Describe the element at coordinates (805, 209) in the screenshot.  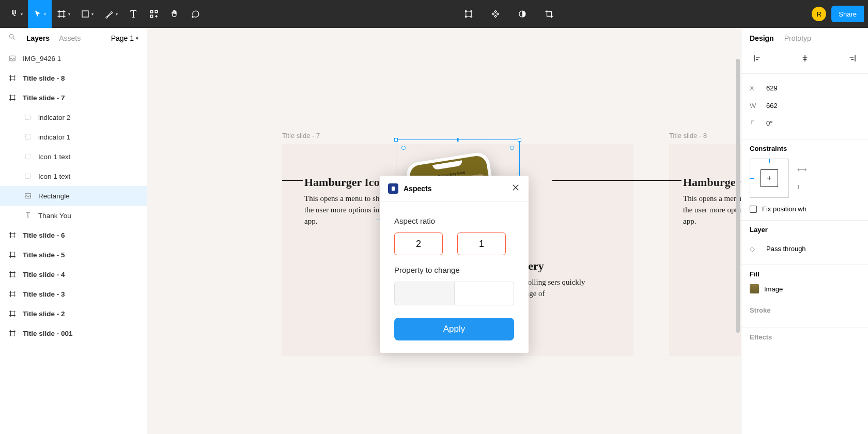
I see `fix-position-checkbox: Fix position wh` at that location.